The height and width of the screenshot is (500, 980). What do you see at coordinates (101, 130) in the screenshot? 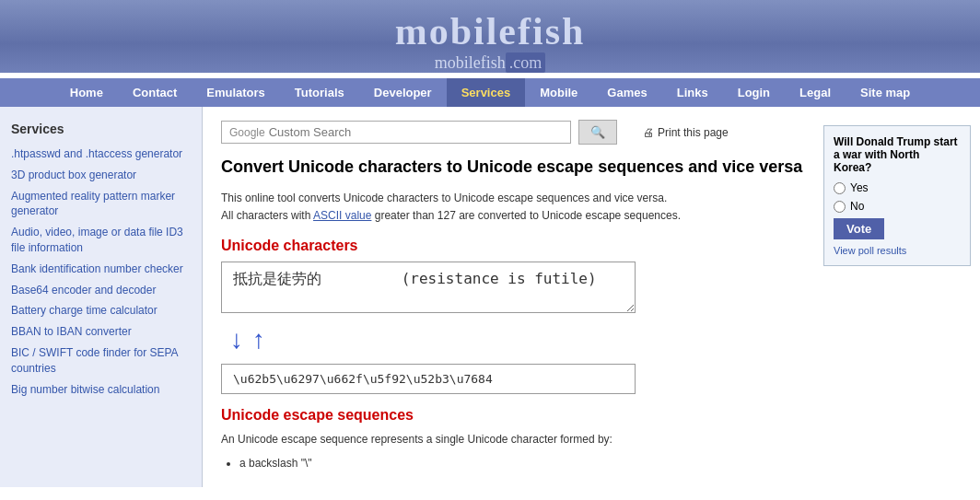
I see `sidebar-title: Services` at bounding box center [101, 130].